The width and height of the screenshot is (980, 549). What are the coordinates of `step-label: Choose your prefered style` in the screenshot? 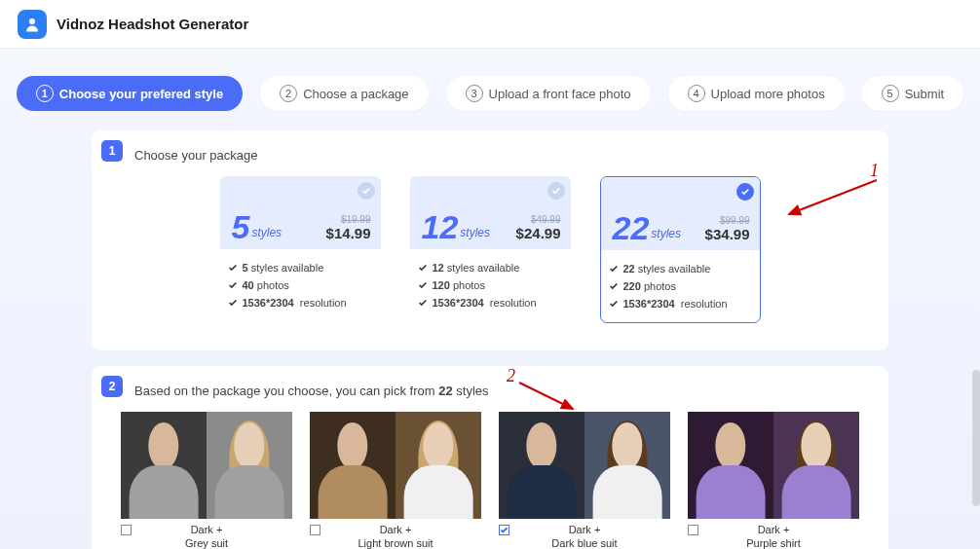 It's located at (141, 93).